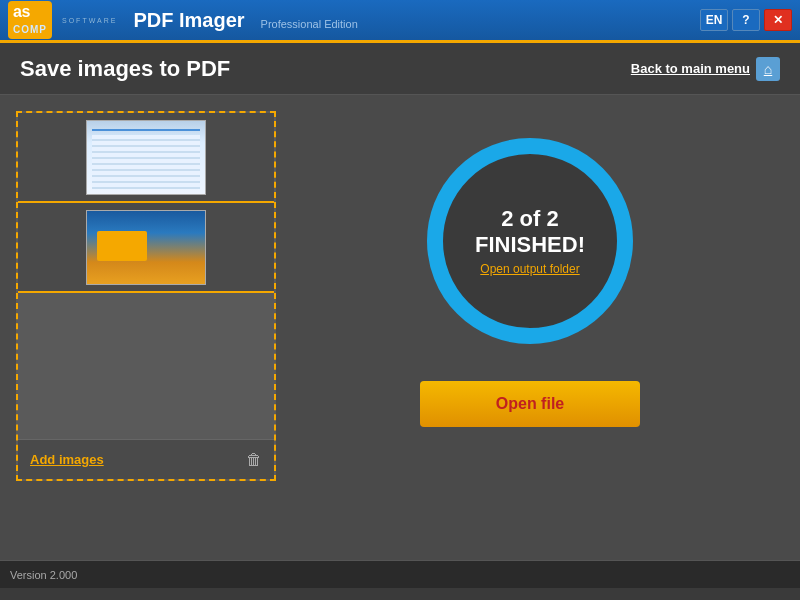 Image resolution: width=800 pixels, height=600 pixels. Describe the element at coordinates (67, 460) in the screenshot. I see `add-images-button: Add images` at that location.